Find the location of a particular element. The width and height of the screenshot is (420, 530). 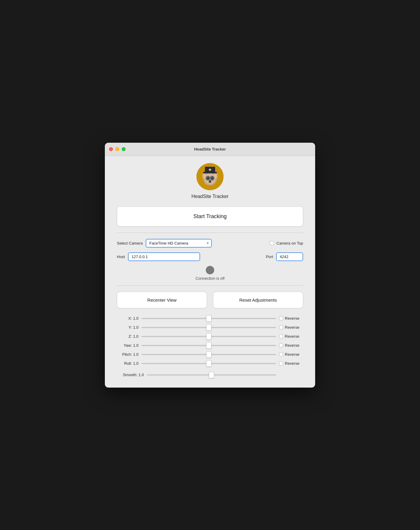

slider-x-track is located at coordinates (209, 318).